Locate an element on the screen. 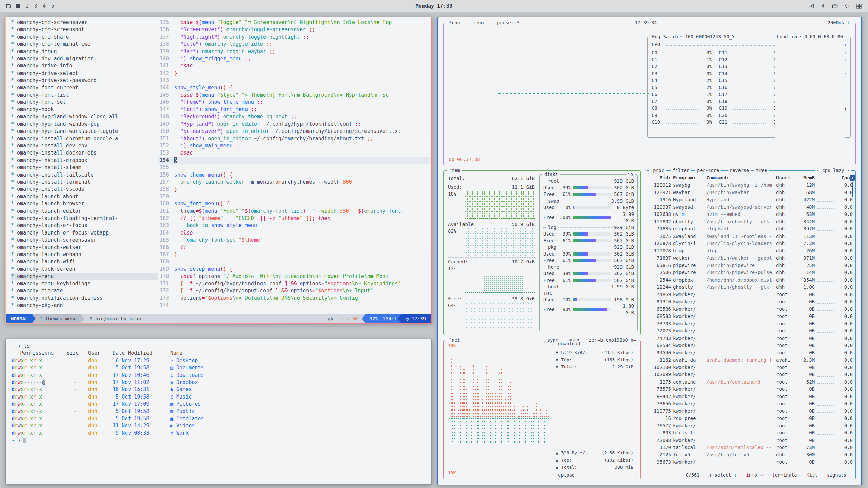  net-interface: ←b enp191s0 n→ is located at coordinates (617, 340).